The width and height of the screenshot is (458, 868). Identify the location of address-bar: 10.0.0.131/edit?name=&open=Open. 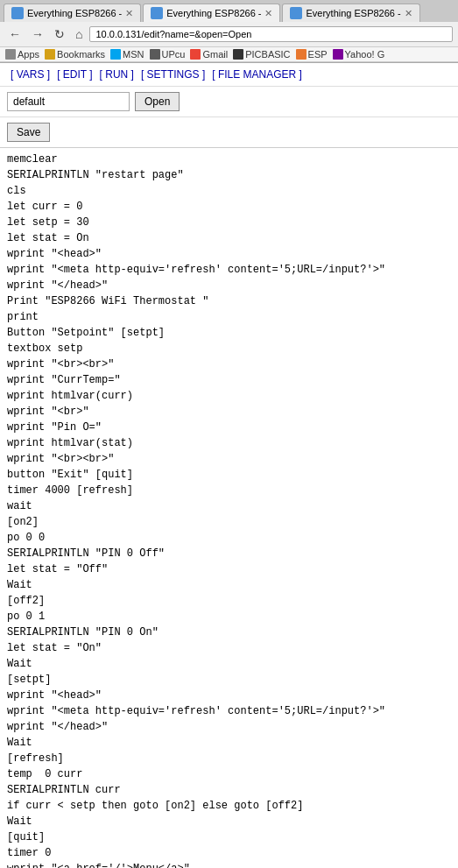
(271, 34).